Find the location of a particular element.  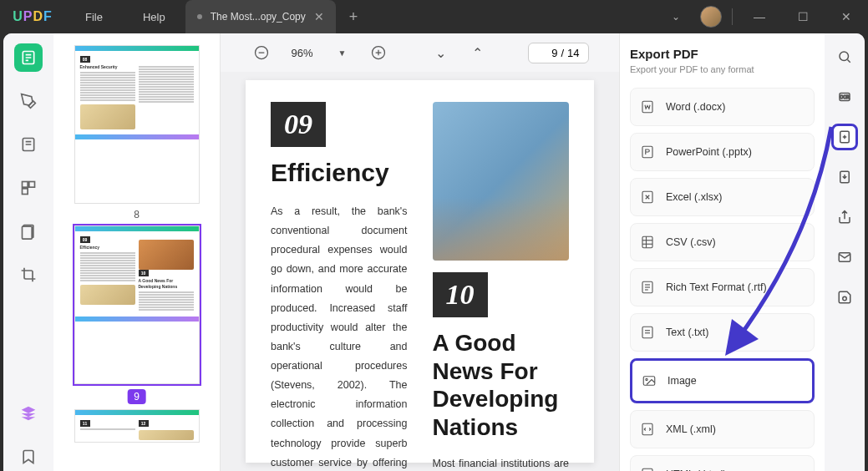

maximize-button: ☐ is located at coordinates (803, 17).